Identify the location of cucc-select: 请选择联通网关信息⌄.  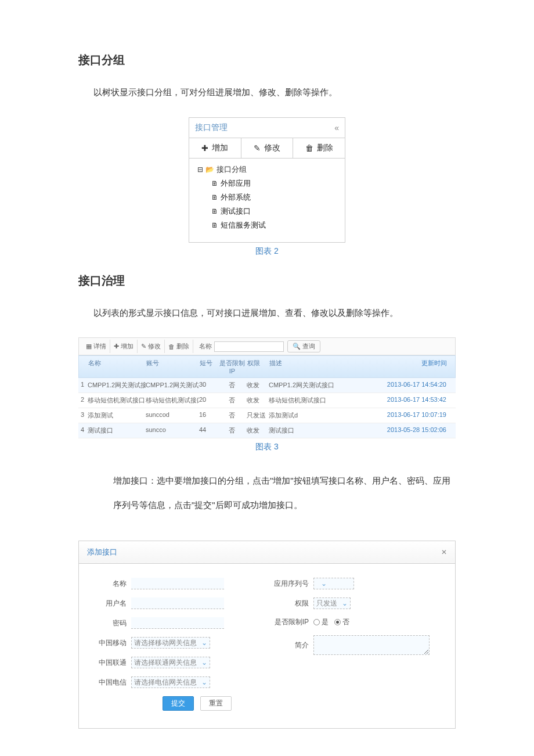
(171, 663).